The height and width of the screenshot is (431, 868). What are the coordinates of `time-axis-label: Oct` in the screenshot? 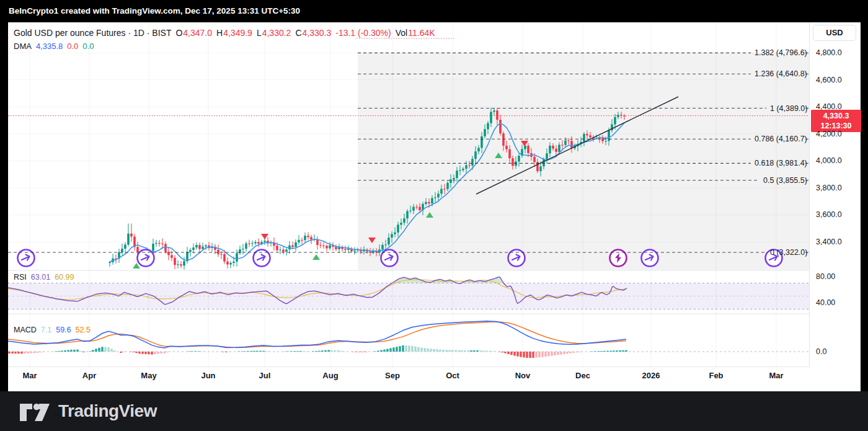 It's located at (453, 376).